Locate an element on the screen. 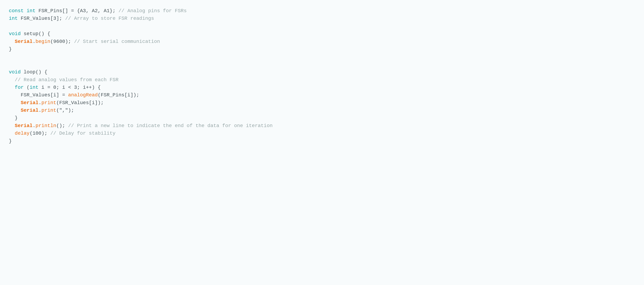  code-segment-normal: FSR_Pins[] = {A3, A2, A1}; is located at coordinates (77, 11).